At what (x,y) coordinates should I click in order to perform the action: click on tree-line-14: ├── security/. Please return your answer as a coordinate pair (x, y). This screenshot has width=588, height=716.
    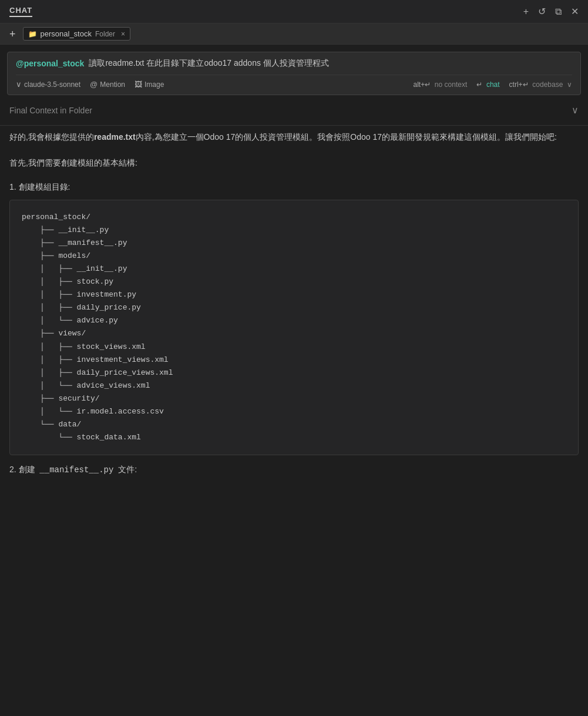
    Looking at the image, I should click on (294, 399).